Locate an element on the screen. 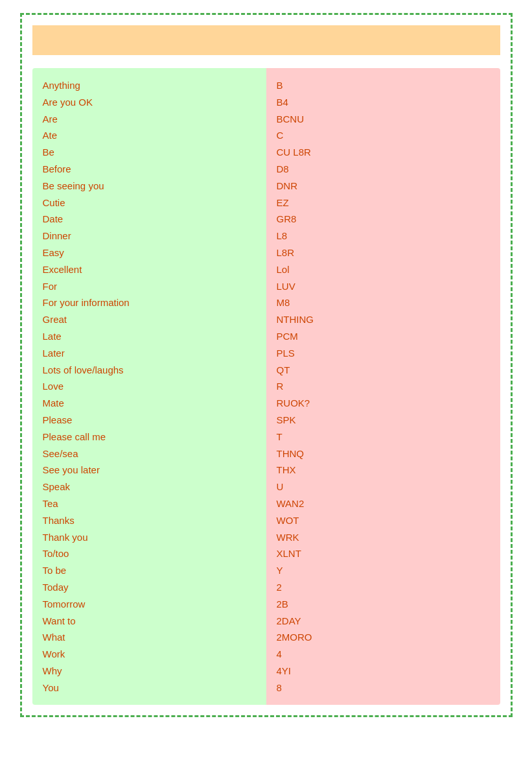 The height and width of the screenshot is (758, 532). list-item: See/sea is located at coordinates (149, 454).